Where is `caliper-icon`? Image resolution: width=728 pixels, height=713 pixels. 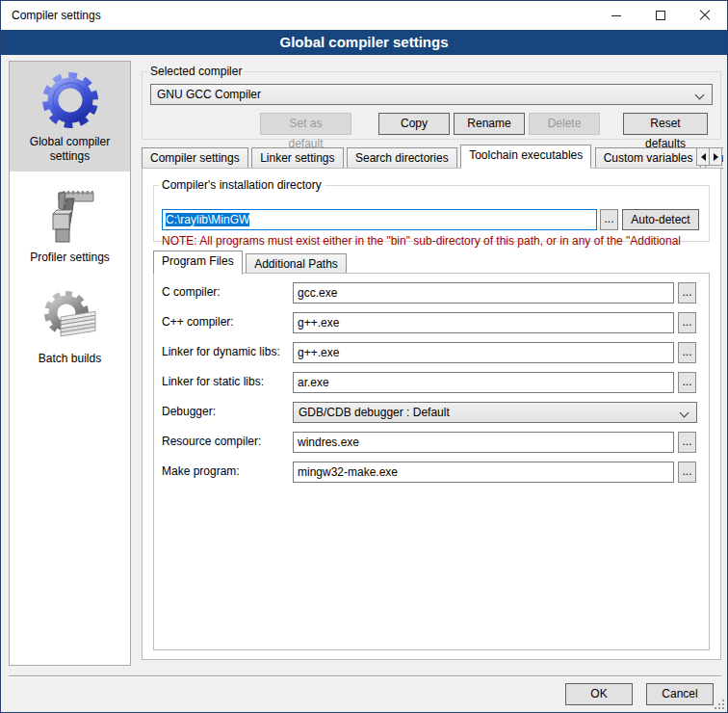
caliper-icon is located at coordinates (70, 216).